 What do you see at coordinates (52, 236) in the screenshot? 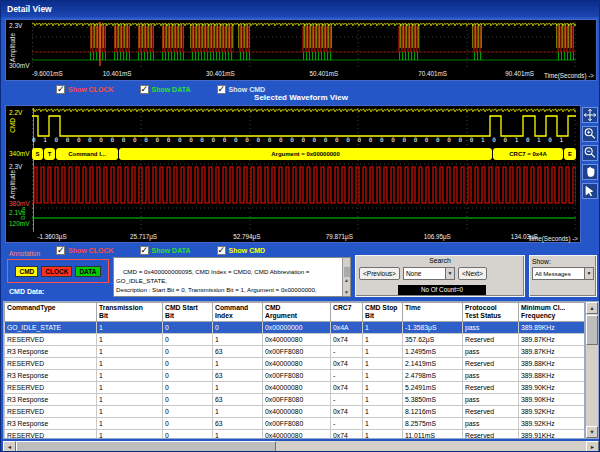
I see `x-tick: -1.3603μS` at bounding box center [52, 236].